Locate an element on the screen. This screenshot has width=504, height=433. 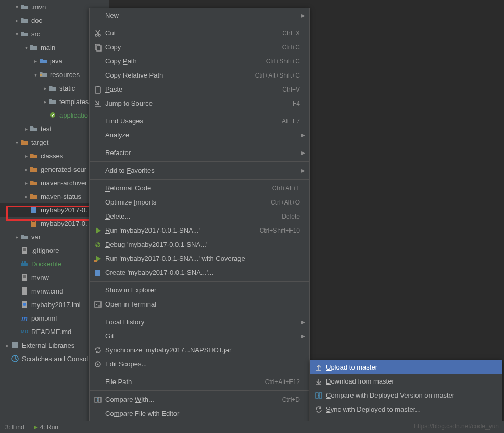
menu-item-local-history: Local History▶ is located at coordinates (199, 322).